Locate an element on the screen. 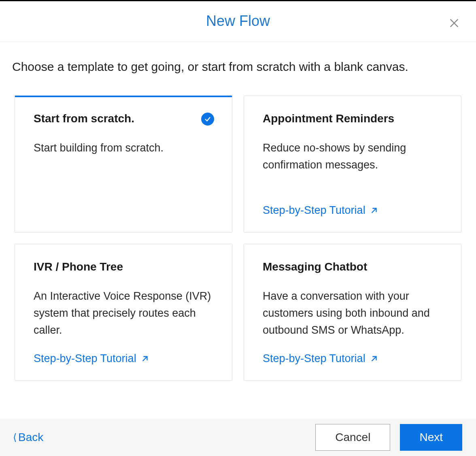 This screenshot has width=476, height=456. card-description: Start building from scratch. is located at coordinates (123, 178).